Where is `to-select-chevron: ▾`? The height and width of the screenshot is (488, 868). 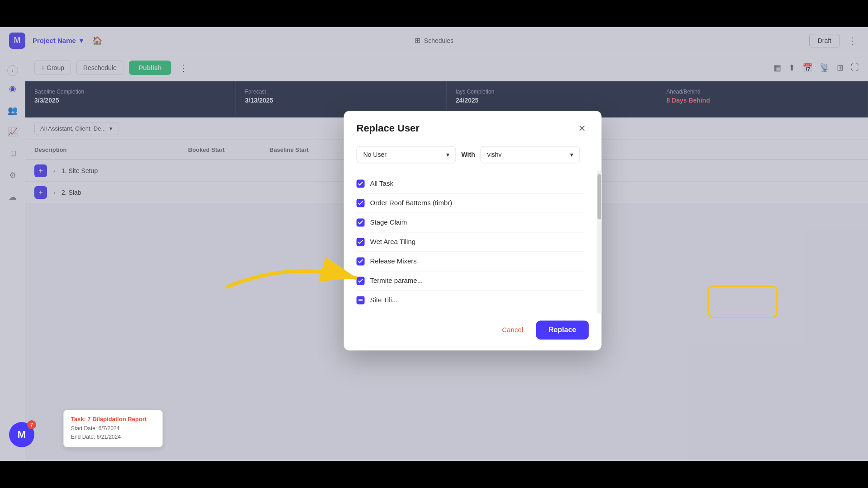 to-select-chevron: ▾ is located at coordinates (571, 155).